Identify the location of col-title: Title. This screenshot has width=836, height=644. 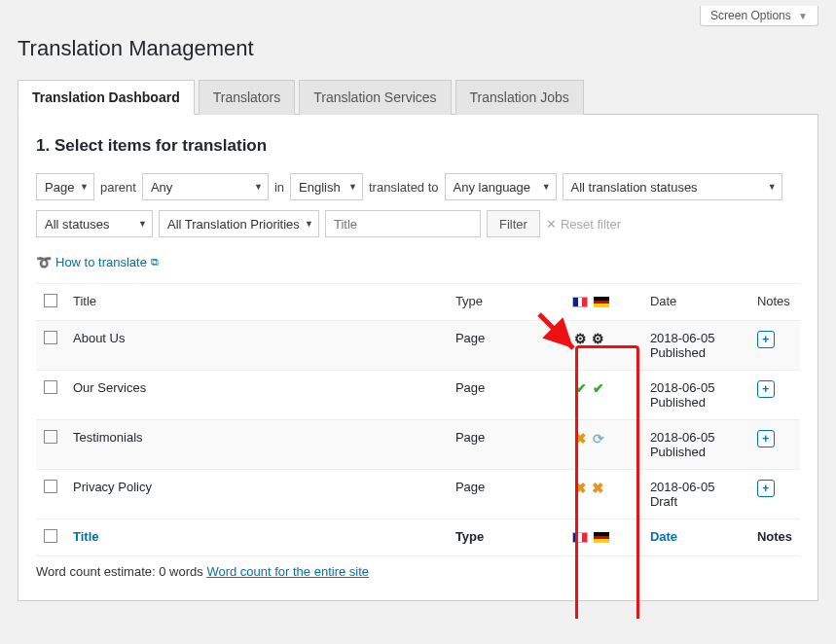
(257, 303).